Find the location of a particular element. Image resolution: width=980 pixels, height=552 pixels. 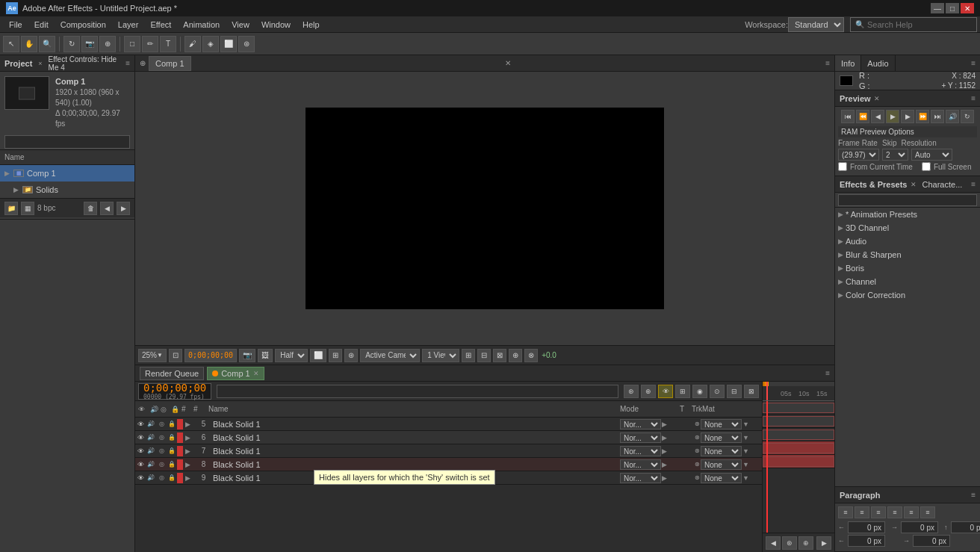

layer-lock-6: 🔒 is located at coordinates (172, 438).